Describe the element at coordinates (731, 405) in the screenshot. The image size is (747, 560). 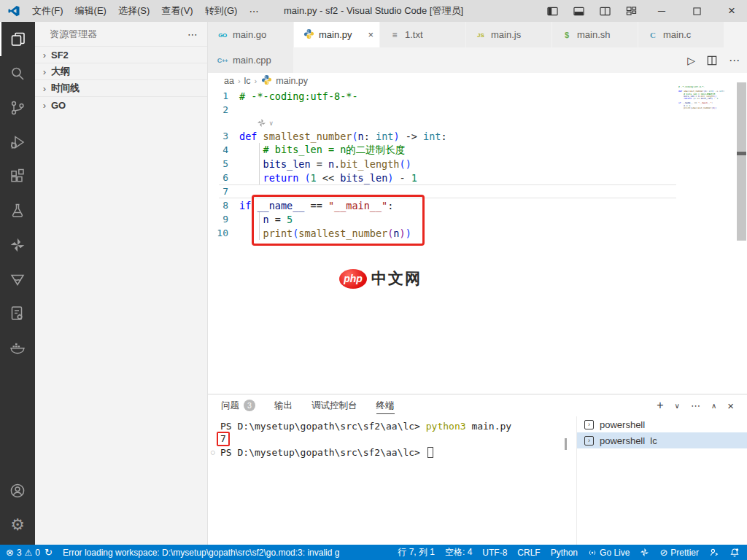
I see `close-panel-icon: ×` at that location.